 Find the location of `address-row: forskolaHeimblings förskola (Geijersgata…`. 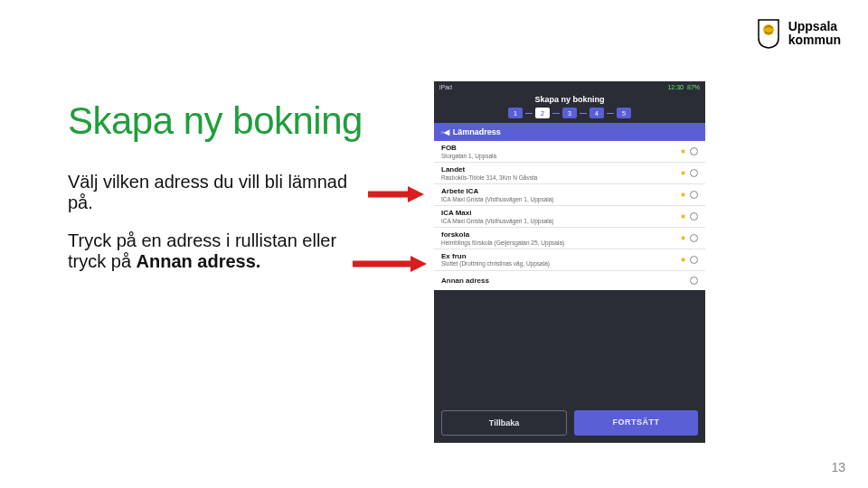

address-row: forskolaHeimblings förskola (Geijersgata… is located at coordinates (570, 239).